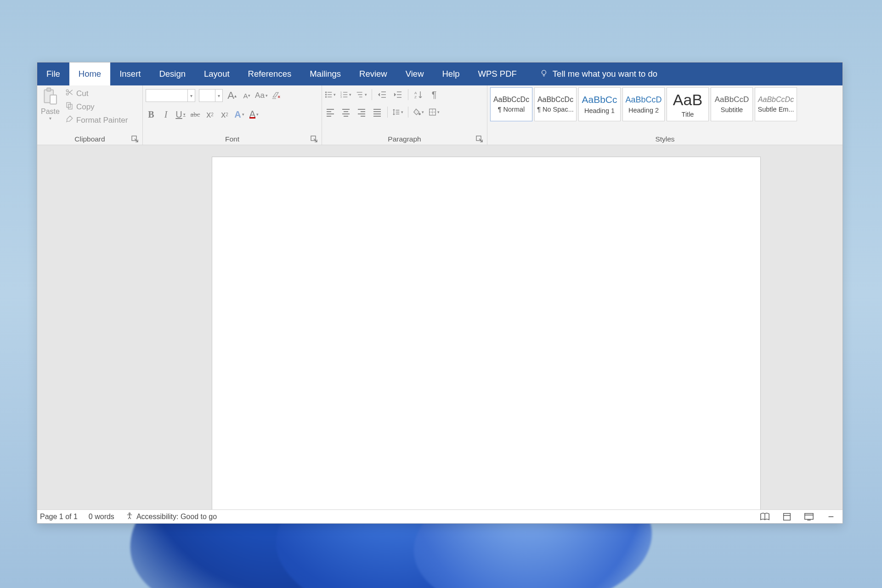 The image size is (882, 588). What do you see at coordinates (69, 120) in the screenshot?
I see `paintbrush-icon` at bounding box center [69, 120].